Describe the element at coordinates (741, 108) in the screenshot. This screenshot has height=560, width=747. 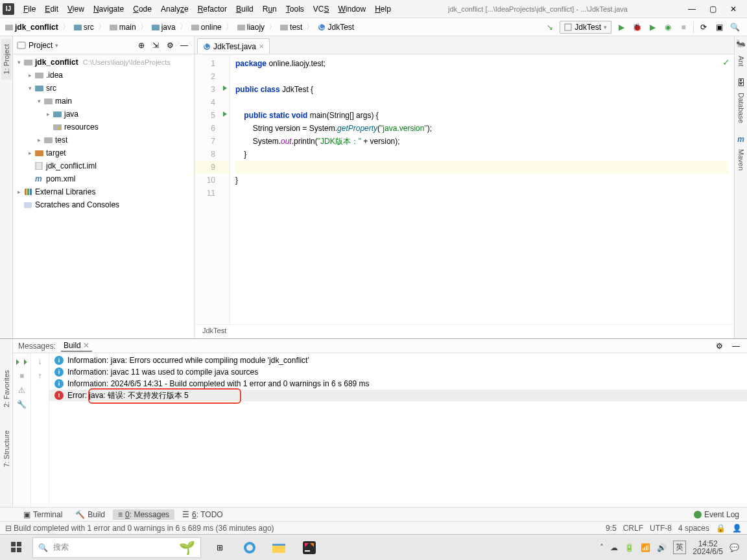
I see `rail-database: Database` at that location.